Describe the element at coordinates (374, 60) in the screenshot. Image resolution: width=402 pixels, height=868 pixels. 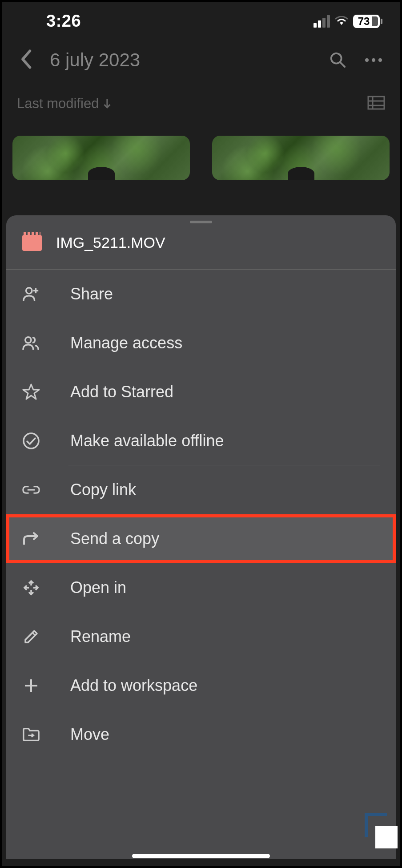
I see `more-options-button` at that location.